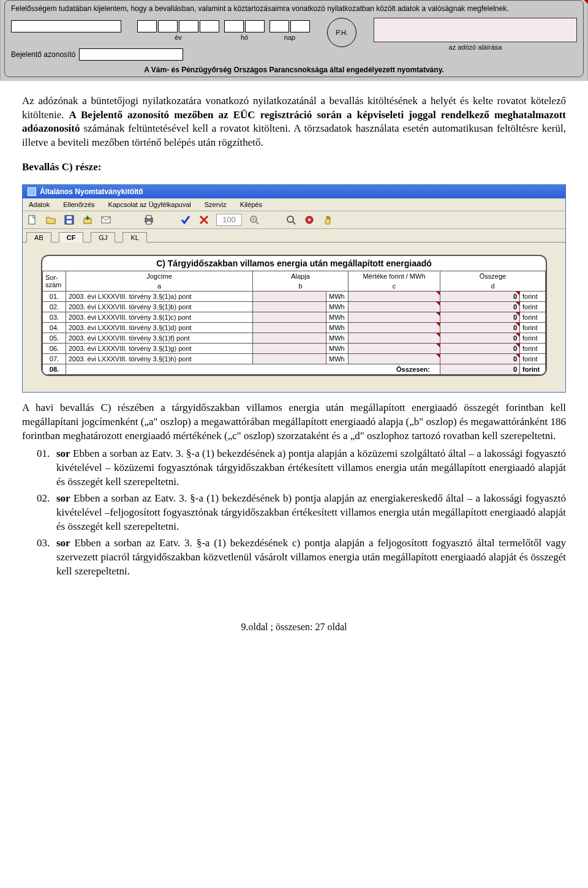  I want to click on list-item: 03.sor Ebben a sorban az Eatv. 3. §-a (1…, so click(294, 557).